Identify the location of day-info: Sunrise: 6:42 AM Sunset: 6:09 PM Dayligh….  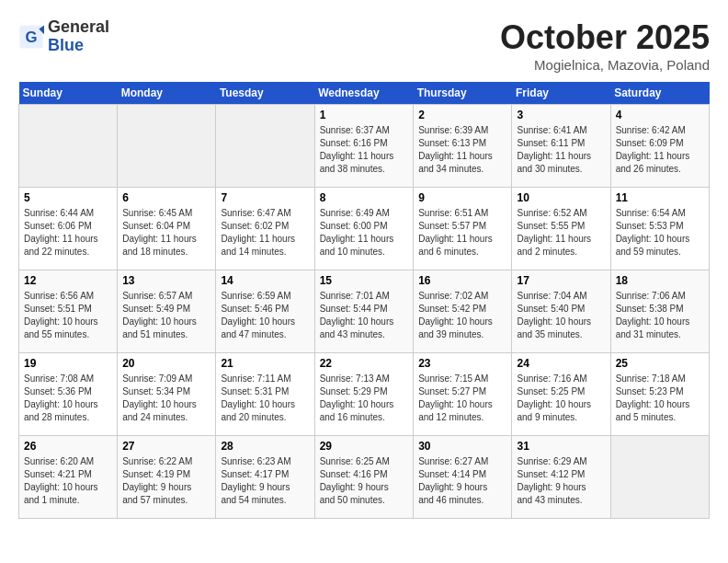
(660, 150).